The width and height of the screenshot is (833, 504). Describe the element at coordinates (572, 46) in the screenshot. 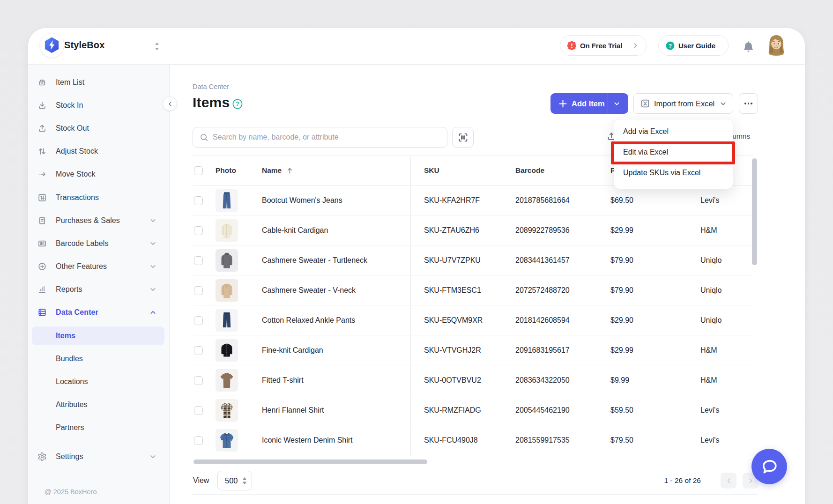

I see `trial-badge-icon` at that location.